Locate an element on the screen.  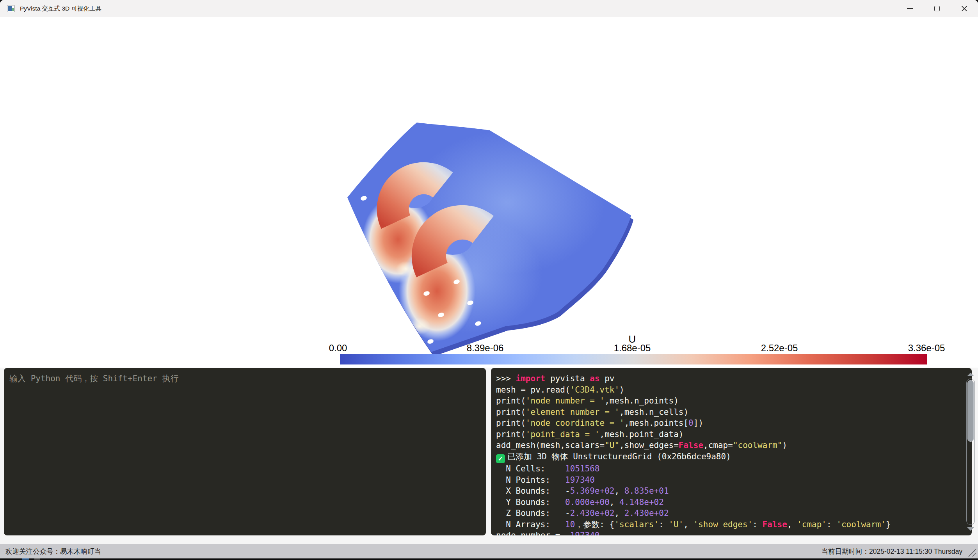
colorbar-tick: 1.68e-05 is located at coordinates (632, 348).